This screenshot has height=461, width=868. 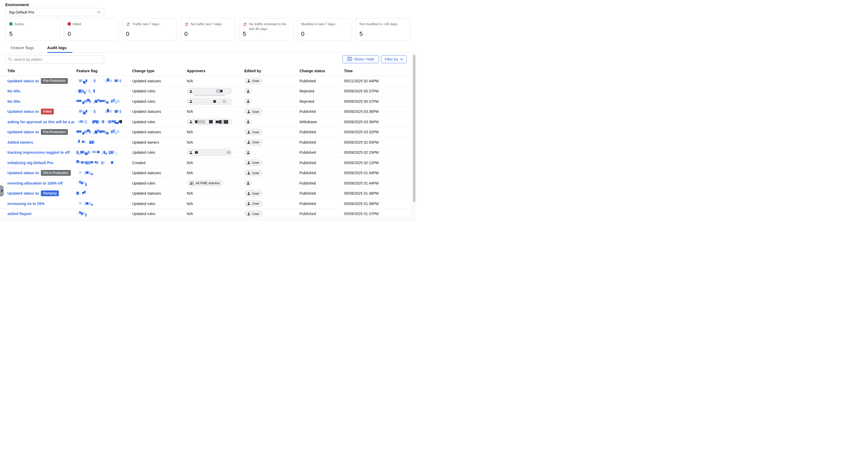 What do you see at coordinates (60, 48) in the screenshot?
I see `tab-audit-logs: Audit logs` at bounding box center [60, 48].